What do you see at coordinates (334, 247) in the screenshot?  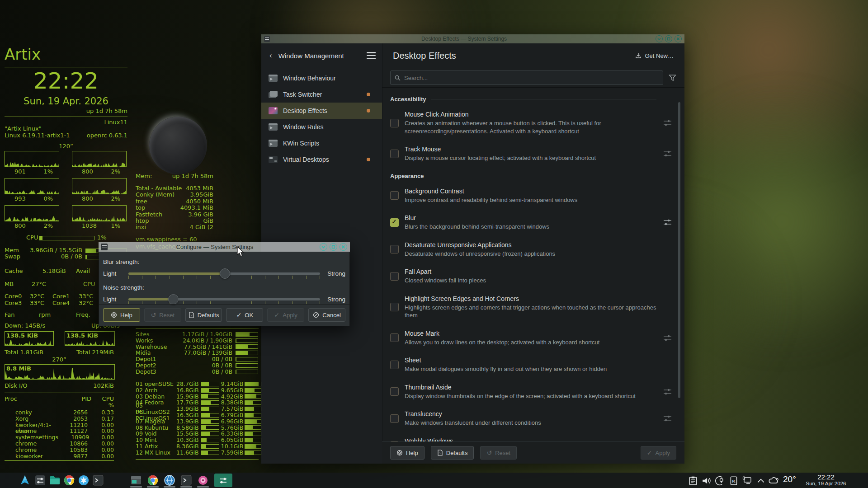 I see `dialog-maximize-button` at bounding box center [334, 247].